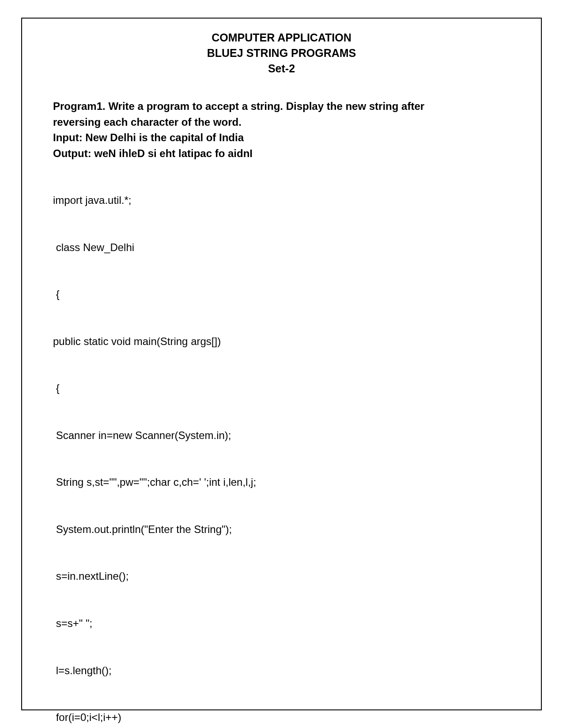  Describe the element at coordinates (282, 717) in the screenshot. I see `code-line: for(i=0;i<l;i++)` at that location.